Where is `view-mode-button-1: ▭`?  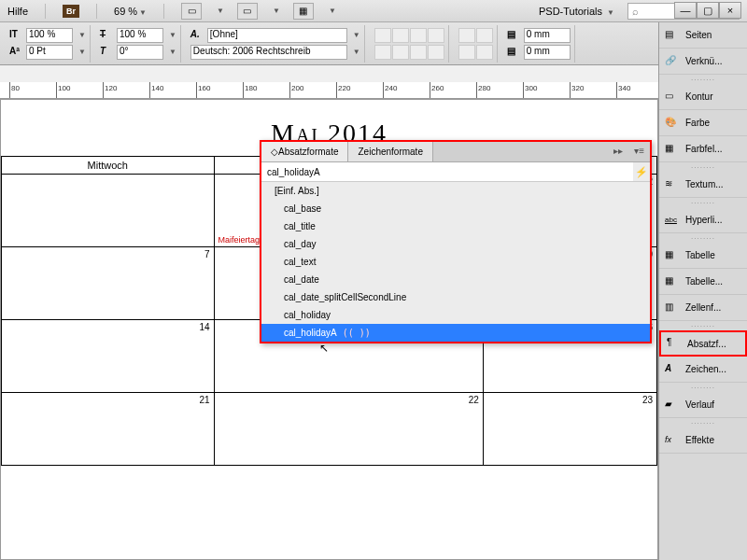 view-mode-button-1: ▭ is located at coordinates (191, 11).